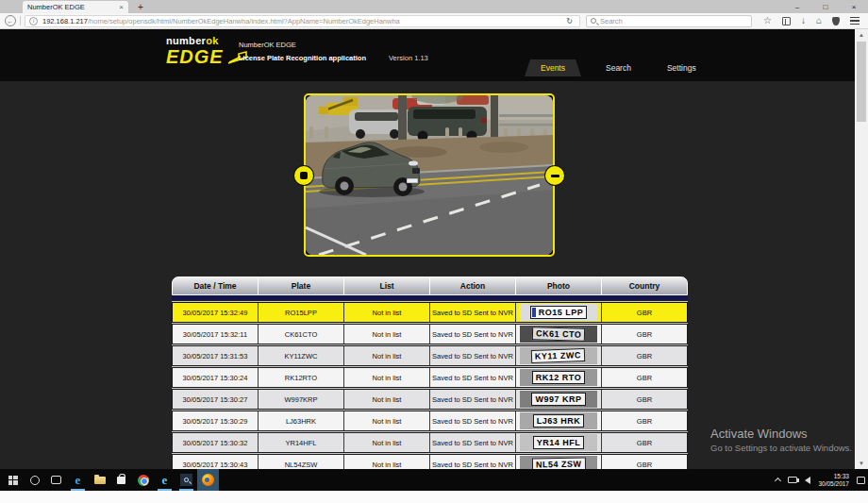 Image resolution: width=868 pixels, height=503 pixels. Describe the element at coordinates (559, 443) in the screenshot. I see `plate-photo: YR14 HFL` at that location.